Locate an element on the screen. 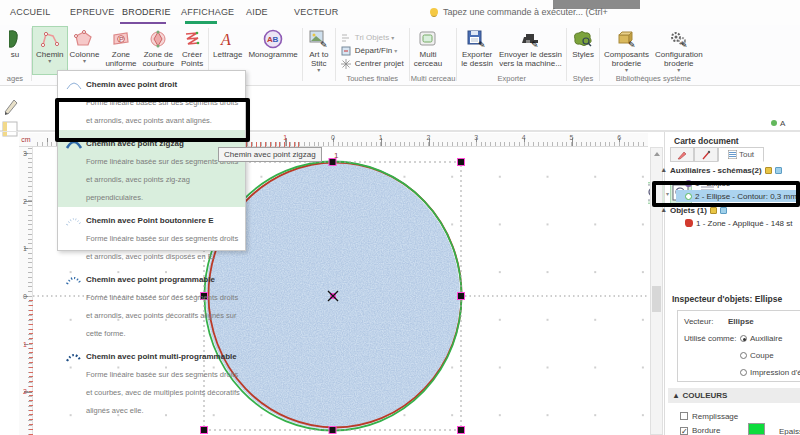 The image size is (800, 435). tab-pen-icon is located at coordinates (682, 154).